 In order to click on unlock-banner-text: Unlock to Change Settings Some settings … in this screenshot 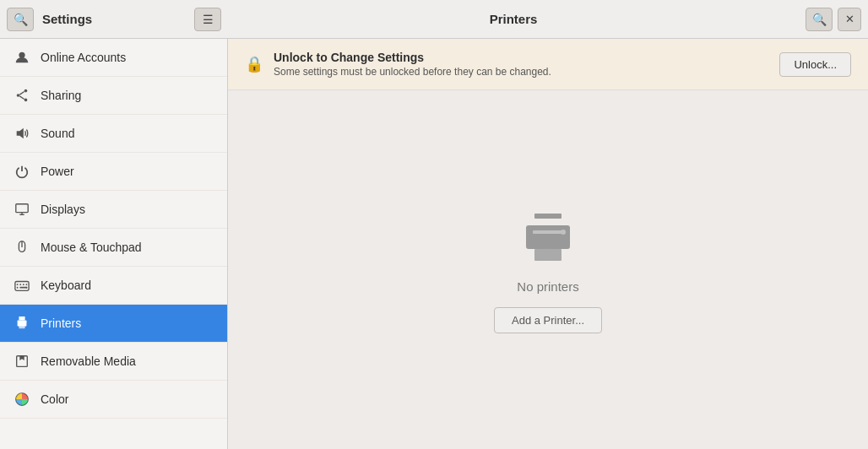, I will do `click(522, 64)`.